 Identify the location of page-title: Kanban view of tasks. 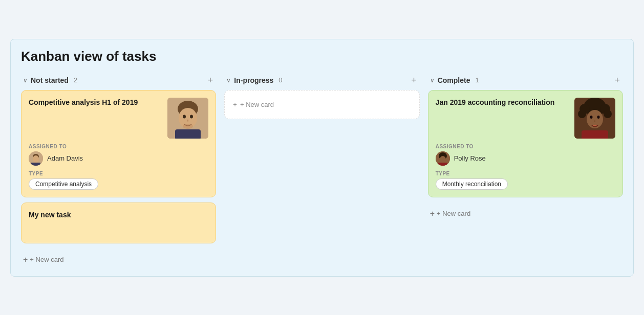
(322, 56).